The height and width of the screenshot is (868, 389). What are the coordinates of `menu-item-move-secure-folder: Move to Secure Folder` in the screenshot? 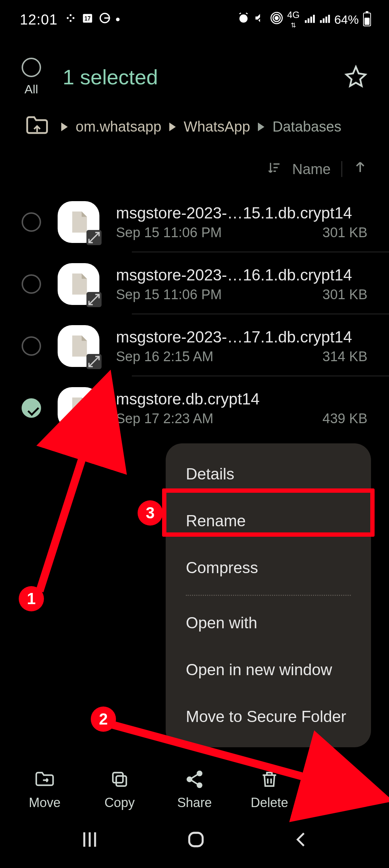 It's located at (268, 717).